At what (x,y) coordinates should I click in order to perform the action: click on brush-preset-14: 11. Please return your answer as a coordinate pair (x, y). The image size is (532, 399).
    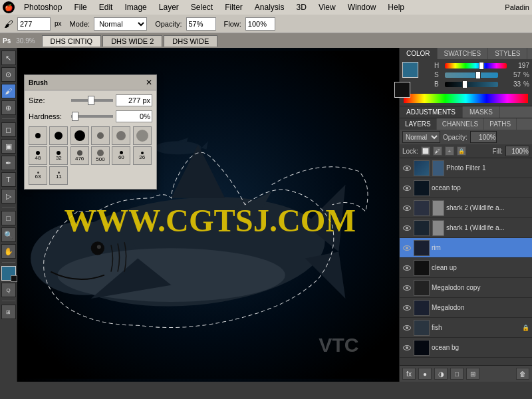
    Looking at the image, I should click on (59, 176).